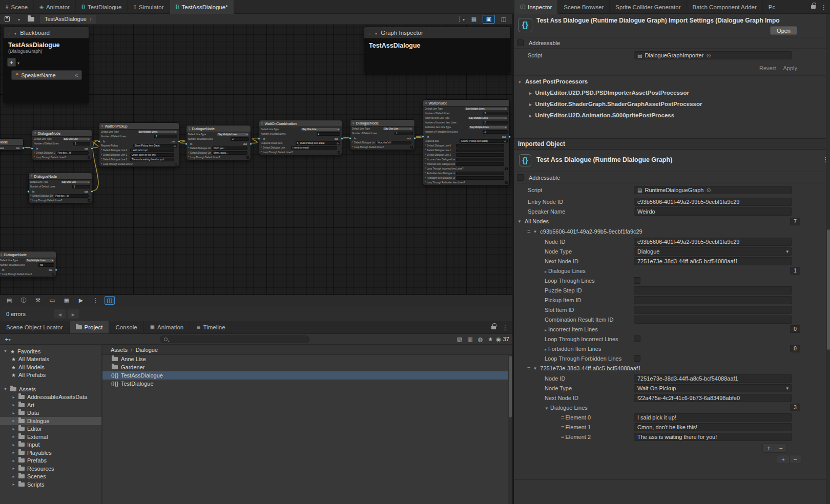 The height and width of the screenshot is (504, 830). Describe the element at coordinates (7, 19) in the screenshot. I see `save-button` at that location.